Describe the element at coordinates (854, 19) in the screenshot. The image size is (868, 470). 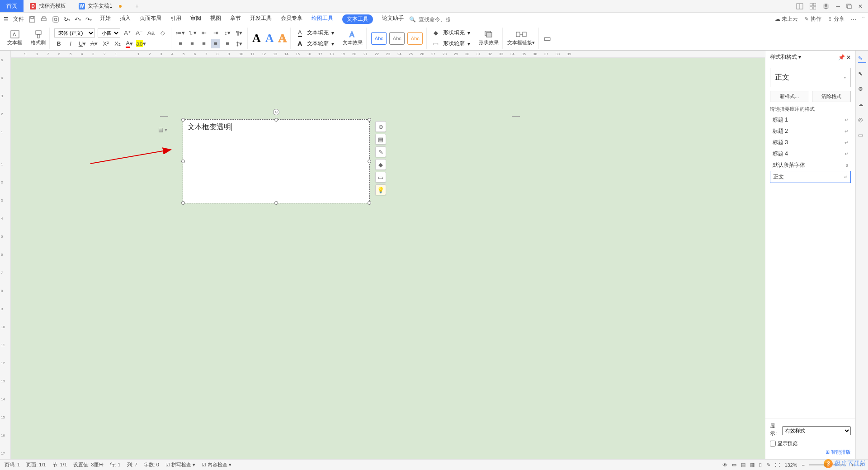
I see `more-icon: ⋯` at that location.